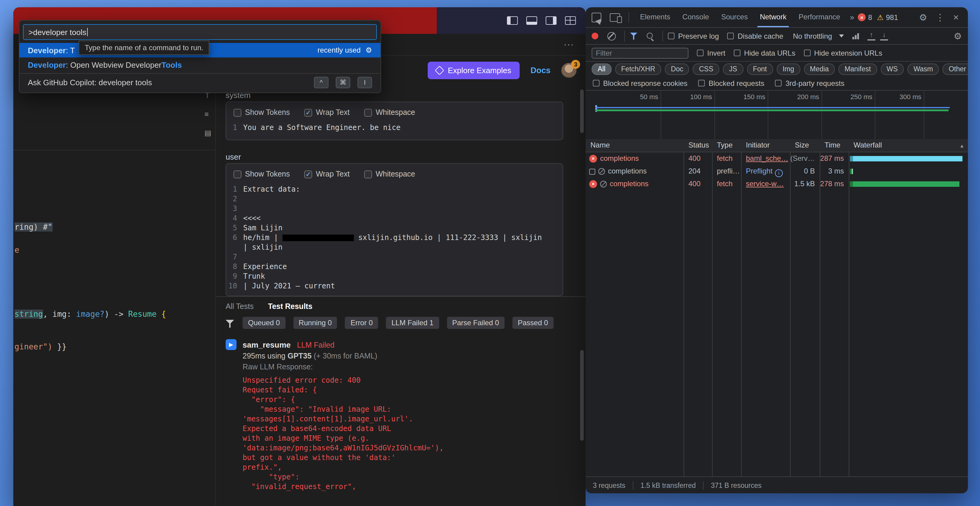 This screenshot has width=980, height=506. Describe the element at coordinates (733, 69) in the screenshot. I see `chip-js: JS` at that location.